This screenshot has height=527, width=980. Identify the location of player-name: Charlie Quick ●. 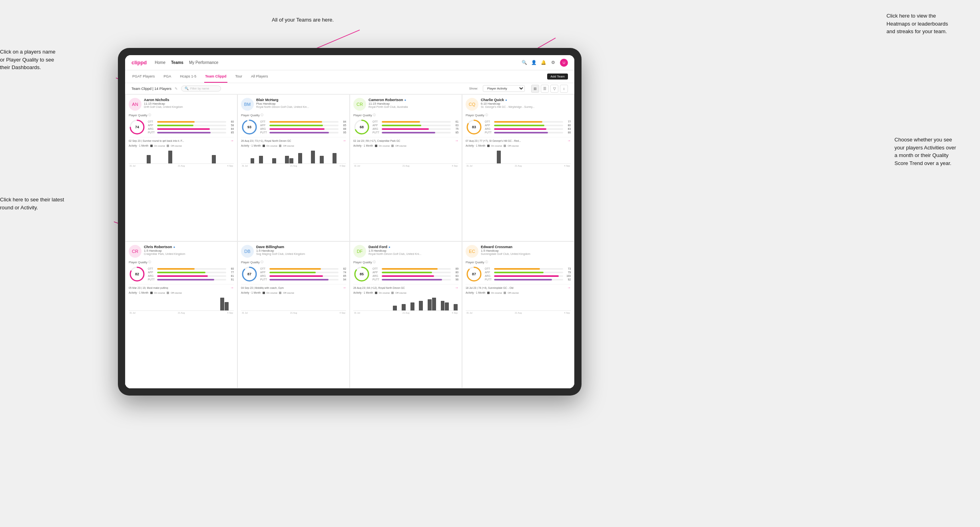
(526, 100).